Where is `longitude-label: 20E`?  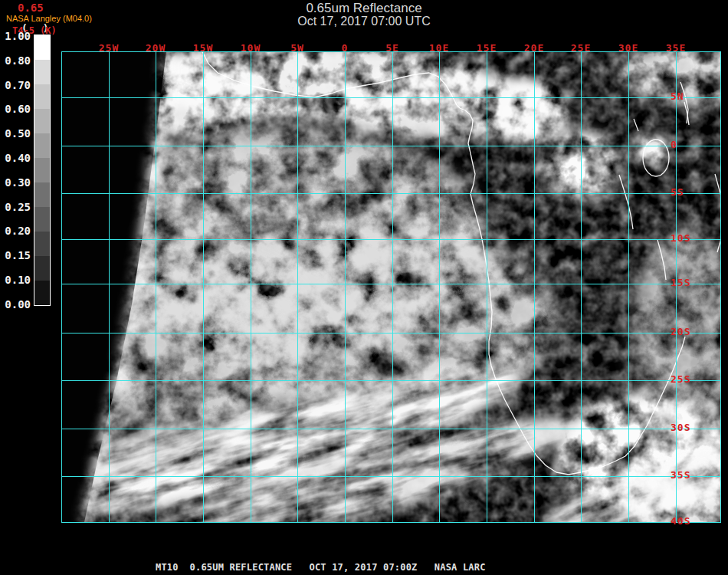
longitude-label: 20E is located at coordinates (534, 48).